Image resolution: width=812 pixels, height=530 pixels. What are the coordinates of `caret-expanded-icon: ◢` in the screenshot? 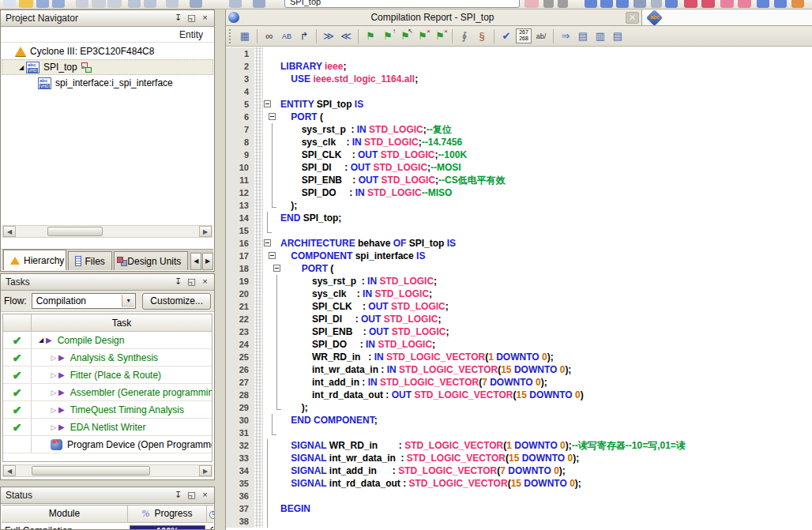 It's located at (21, 68).